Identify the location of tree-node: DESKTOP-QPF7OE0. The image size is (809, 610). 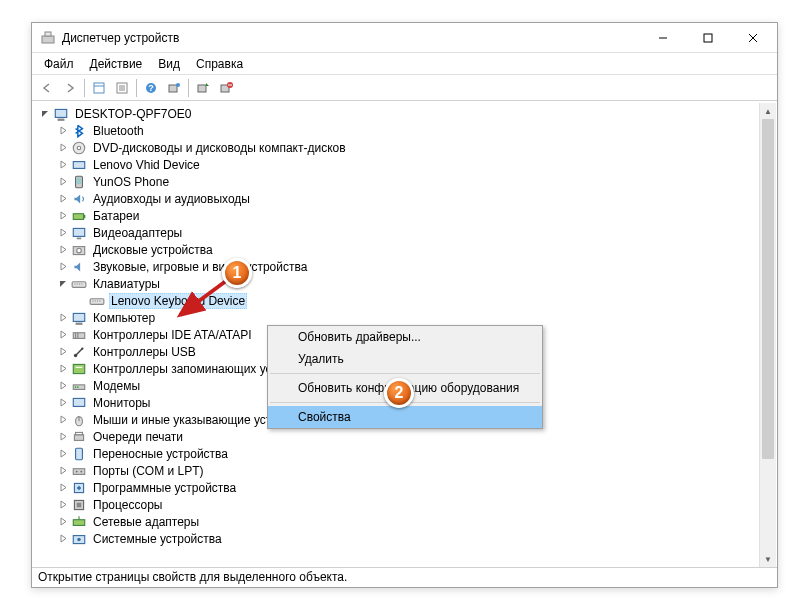
(404, 114).